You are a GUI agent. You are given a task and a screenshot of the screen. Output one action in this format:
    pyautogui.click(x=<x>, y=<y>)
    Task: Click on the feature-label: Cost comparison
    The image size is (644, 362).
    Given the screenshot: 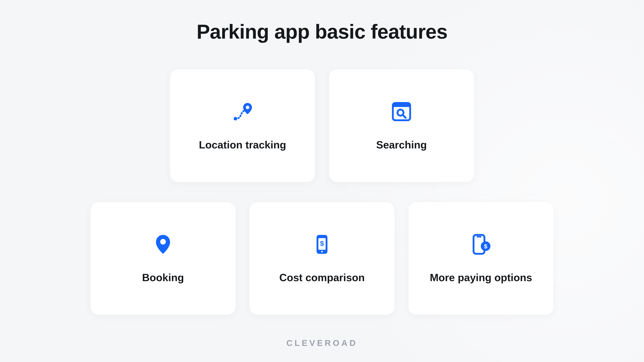 What is the action you would take?
    pyautogui.click(x=322, y=278)
    